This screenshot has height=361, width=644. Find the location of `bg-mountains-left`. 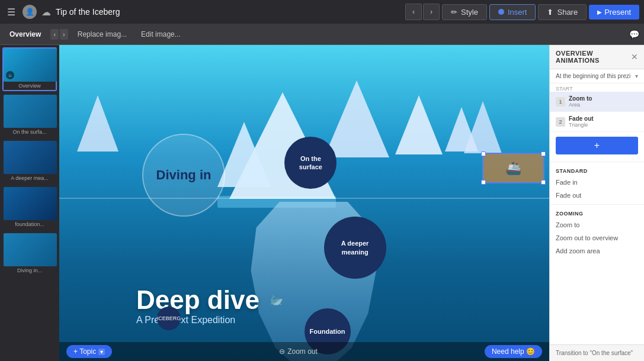

bg-mountains-left is located at coordinates (98, 123).